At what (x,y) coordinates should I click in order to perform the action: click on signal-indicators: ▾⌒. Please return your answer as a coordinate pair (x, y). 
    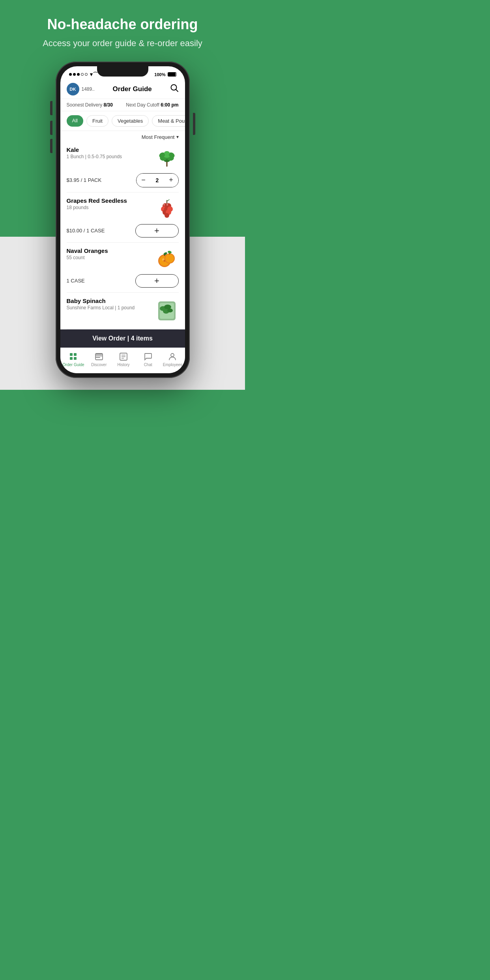
    Looking at the image, I should click on (84, 75).